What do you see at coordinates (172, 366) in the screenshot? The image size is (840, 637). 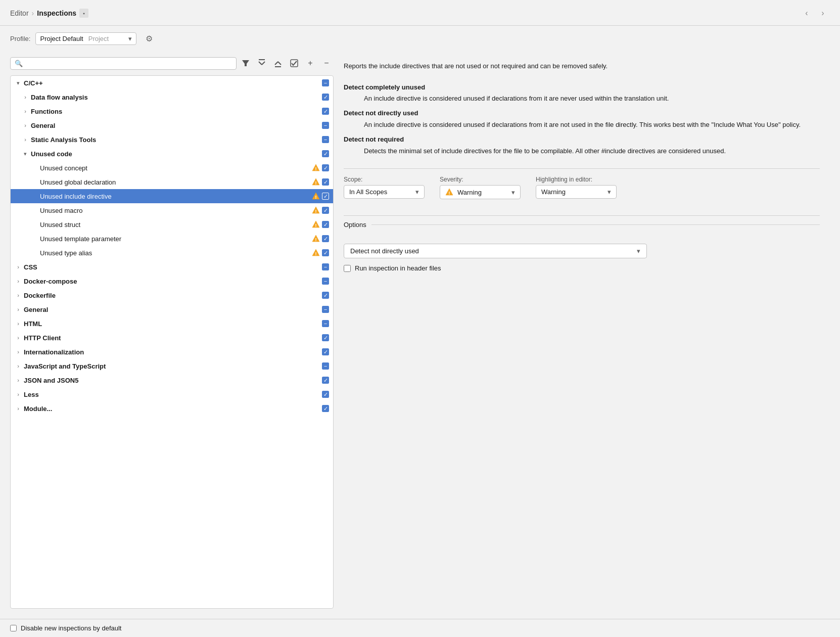 I see `tree-item-js-ts: › JavaScript and TypeScript −` at bounding box center [172, 366].